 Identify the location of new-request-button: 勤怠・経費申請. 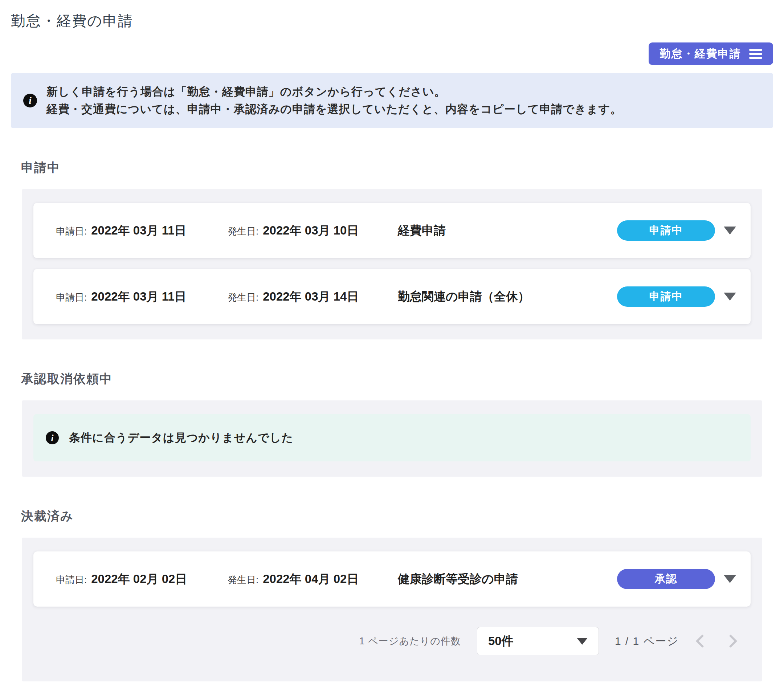
(711, 54).